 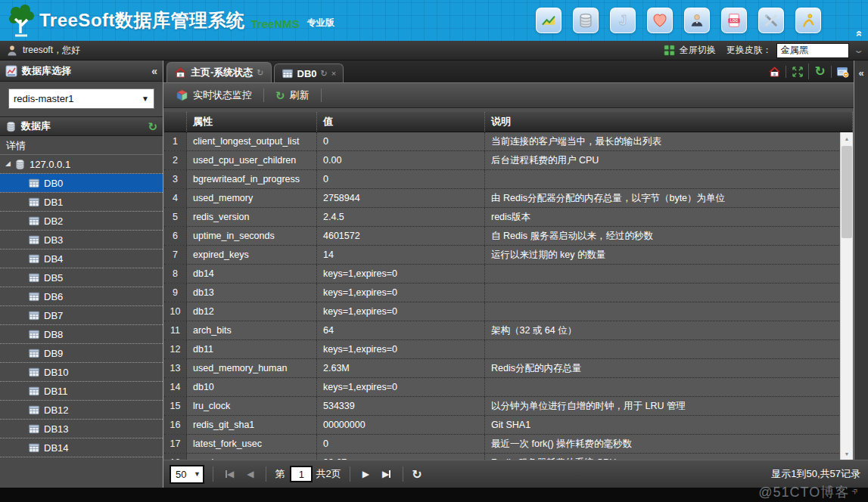 What do you see at coordinates (252, 387) in the screenshot?
I see `cell-attribute: db10` at bounding box center [252, 387].